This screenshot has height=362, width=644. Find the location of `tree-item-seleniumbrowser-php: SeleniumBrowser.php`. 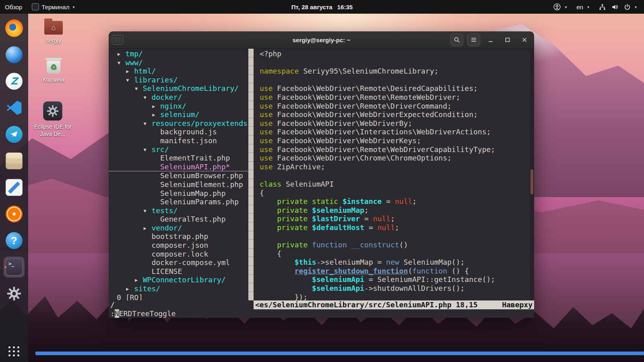

tree-item-seleniumbrowser-php: SeleniumBrowser.php is located at coordinates (179, 176).